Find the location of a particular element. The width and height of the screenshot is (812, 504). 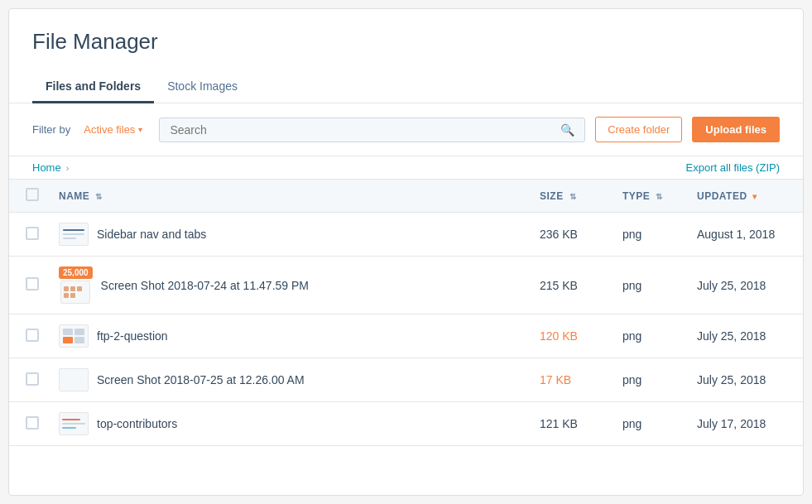

row-size-cell: 121 KB is located at coordinates (571, 424).